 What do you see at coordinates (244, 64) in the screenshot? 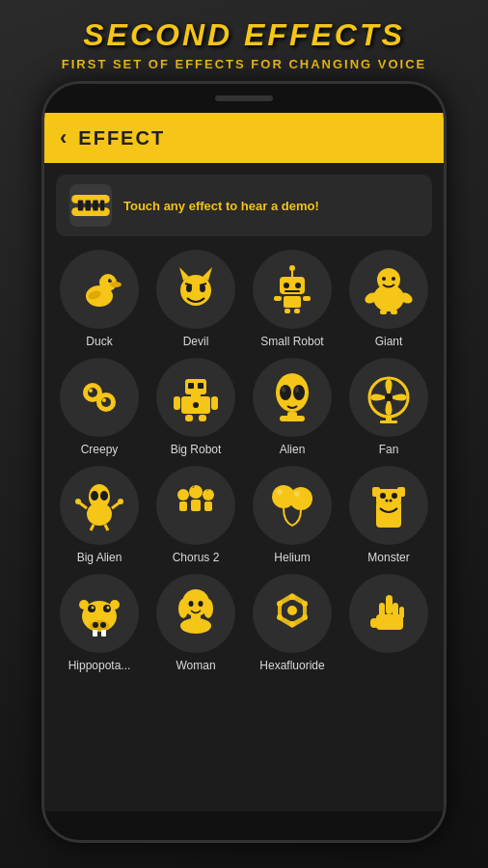
I see `app-top-subtitle: FIRST SET OF EFFECTS FOR CHANGING VOICE` at bounding box center [244, 64].